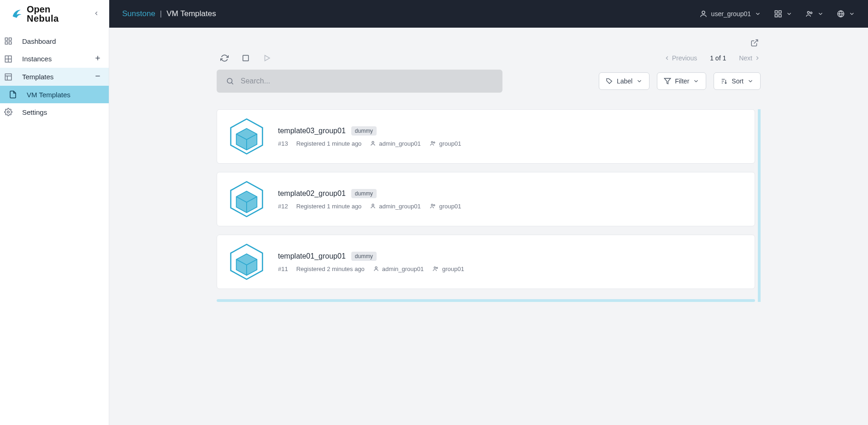  I want to click on filter-icon, so click(667, 81).